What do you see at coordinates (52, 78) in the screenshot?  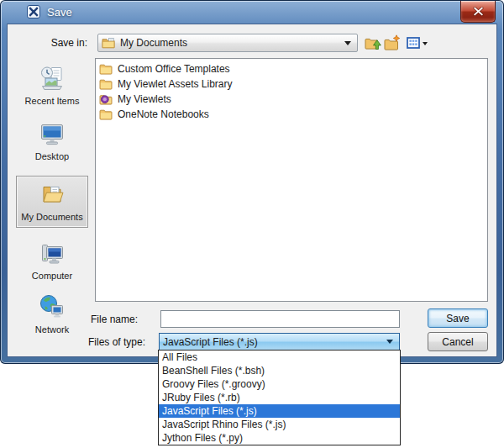 I see `recent-items-icon` at bounding box center [52, 78].